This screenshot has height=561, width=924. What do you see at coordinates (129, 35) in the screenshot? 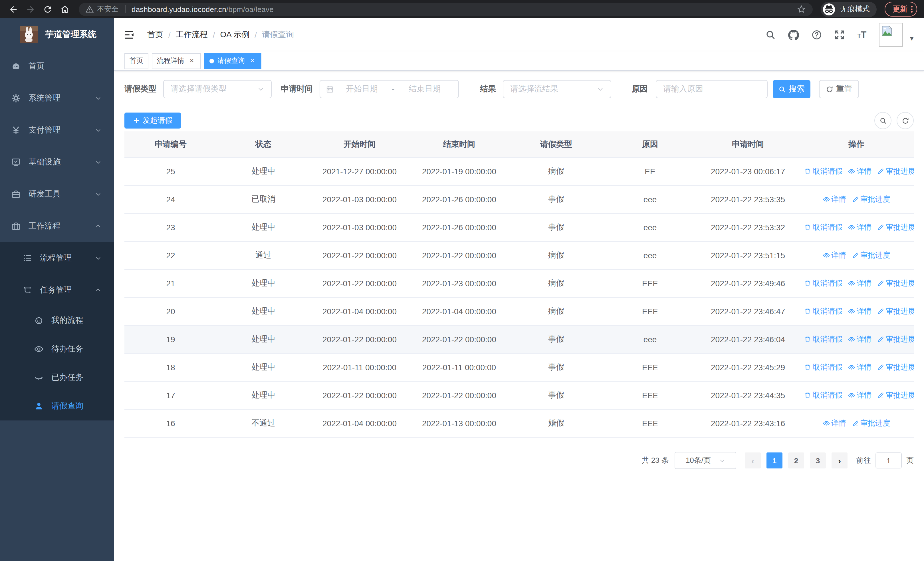
I see `sidebar-collapse-icon` at bounding box center [129, 35].